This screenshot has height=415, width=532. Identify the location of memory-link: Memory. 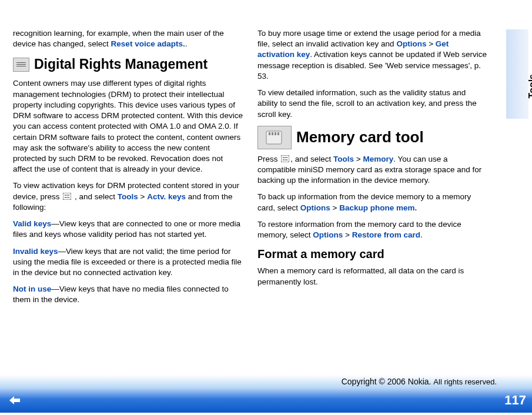
(378, 159).